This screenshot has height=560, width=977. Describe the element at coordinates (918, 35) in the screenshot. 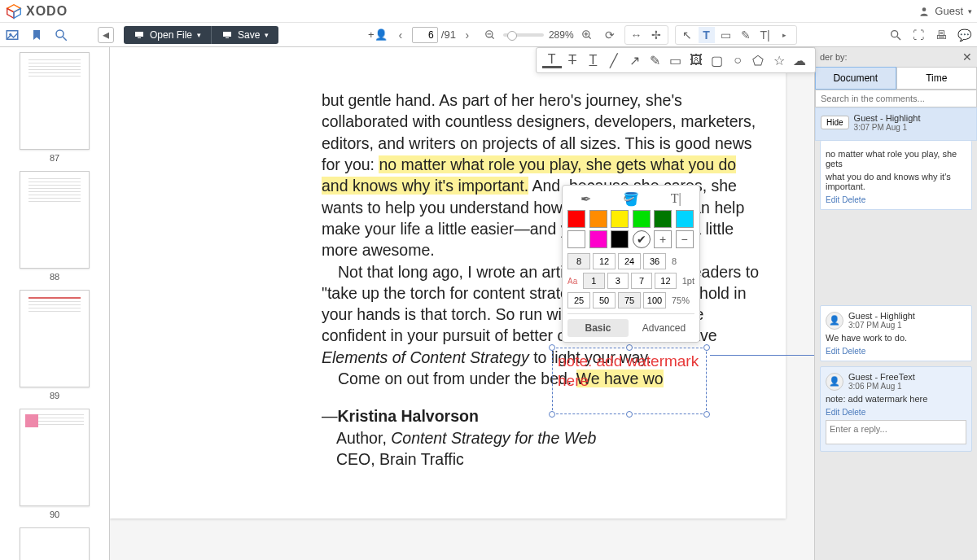

I see `fullscreen-icon: ⛶` at that location.